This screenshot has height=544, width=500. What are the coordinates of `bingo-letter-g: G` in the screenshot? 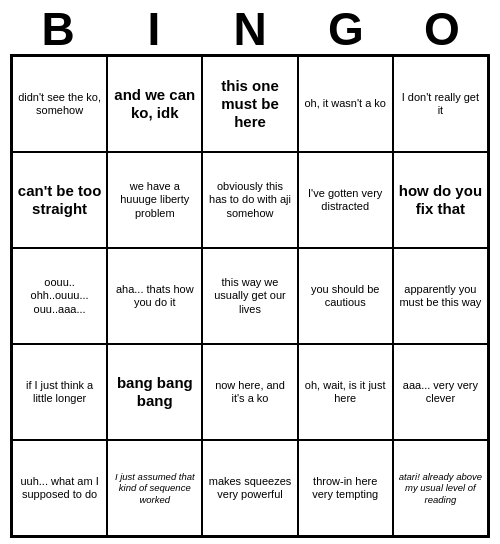 It's located at (346, 29).